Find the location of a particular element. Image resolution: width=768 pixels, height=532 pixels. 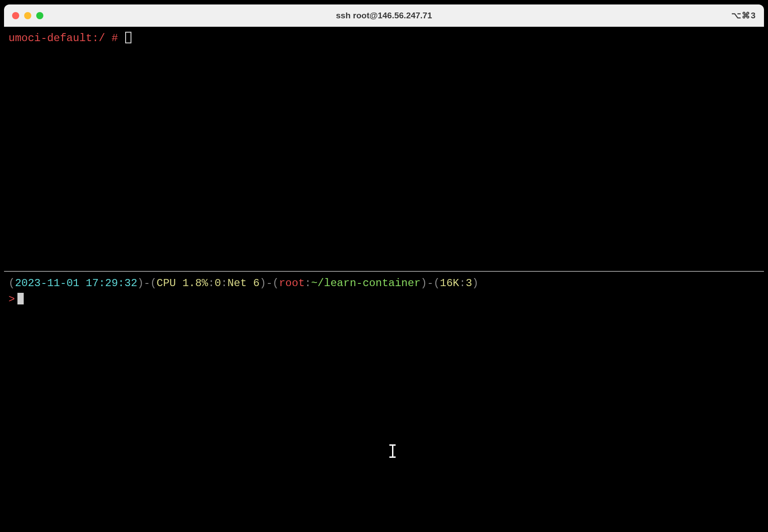

net-label: Net 6 is located at coordinates (244, 283).